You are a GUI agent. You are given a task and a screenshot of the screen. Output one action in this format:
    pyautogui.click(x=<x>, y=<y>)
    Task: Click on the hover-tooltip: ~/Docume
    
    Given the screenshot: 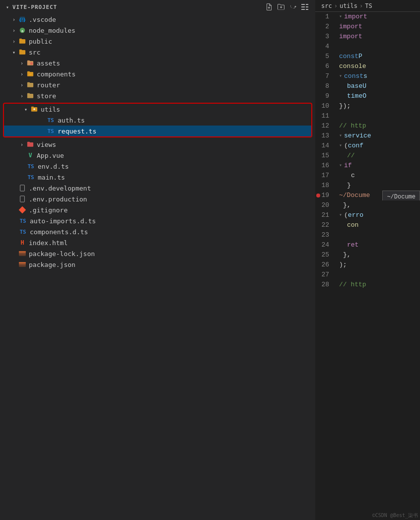 What is the action you would take?
    pyautogui.click(x=401, y=195)
    